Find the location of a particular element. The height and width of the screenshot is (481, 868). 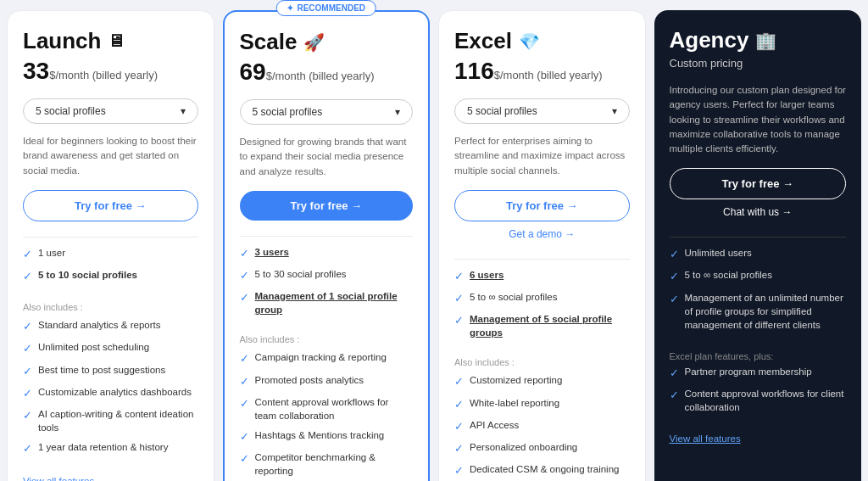

list-item: ✓6 users is located at coordinates (542, 277).